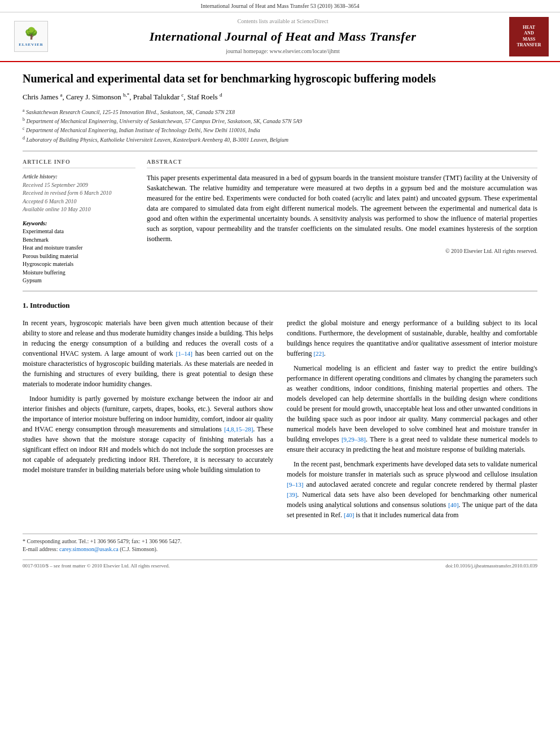  Describe the element at coordinates (412, 409) in the screenshot. I see `body-p4: Numerical modeling is an efficient and f…` at that location.